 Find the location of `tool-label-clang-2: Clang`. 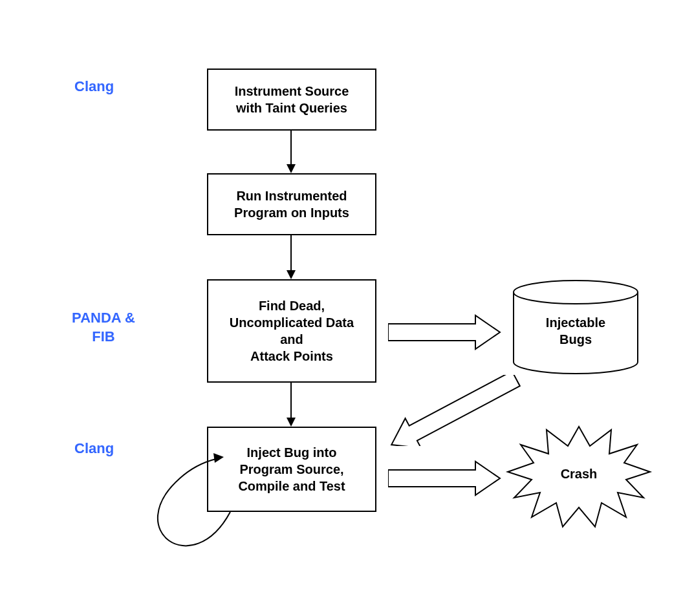

tool-label-clang-2: Clang is located at coordinates (94, 449).